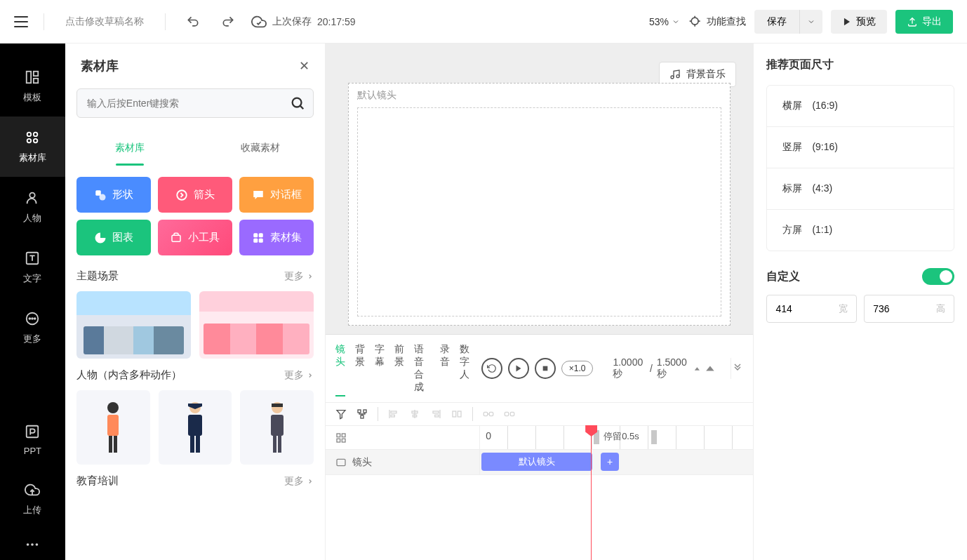  What do you see at coordinates (938, 276) in the screenshot?
I see `custom-toggle` at bounding box center [938, 276].